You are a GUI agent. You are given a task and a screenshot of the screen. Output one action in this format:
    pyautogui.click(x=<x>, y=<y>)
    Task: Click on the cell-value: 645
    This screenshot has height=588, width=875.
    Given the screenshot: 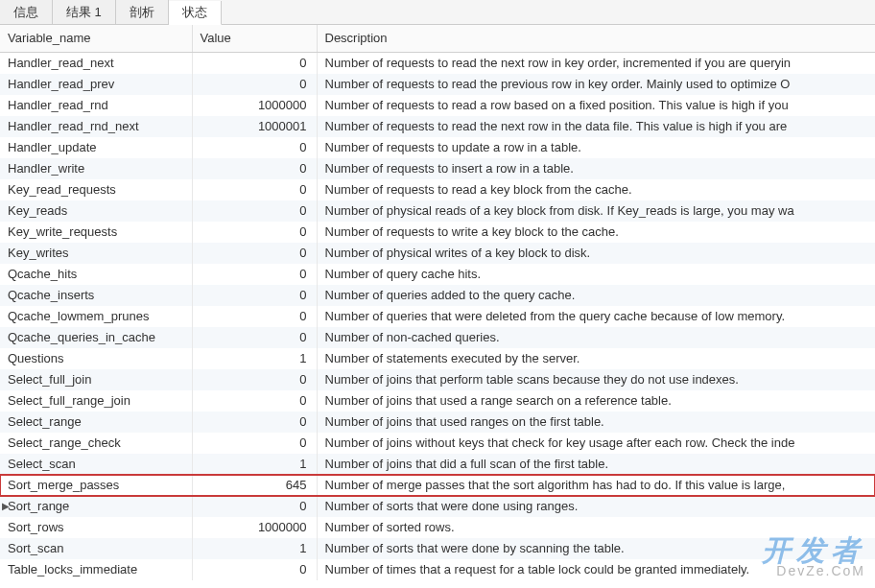 What is the action you would take?
    pyautogui.click(x=254, y=485)
    